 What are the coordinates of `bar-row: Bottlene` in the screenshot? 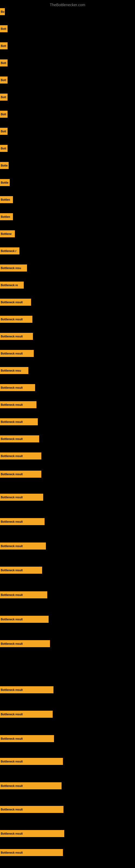 It's located at (68, 234).